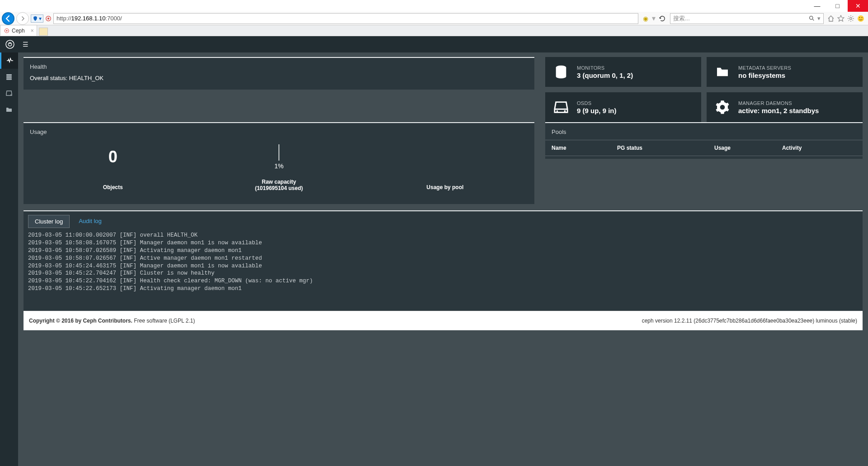  Describe the element at coordinates (7, 31) in the screenshot. I see `ceph-favicon-icon` at that location.